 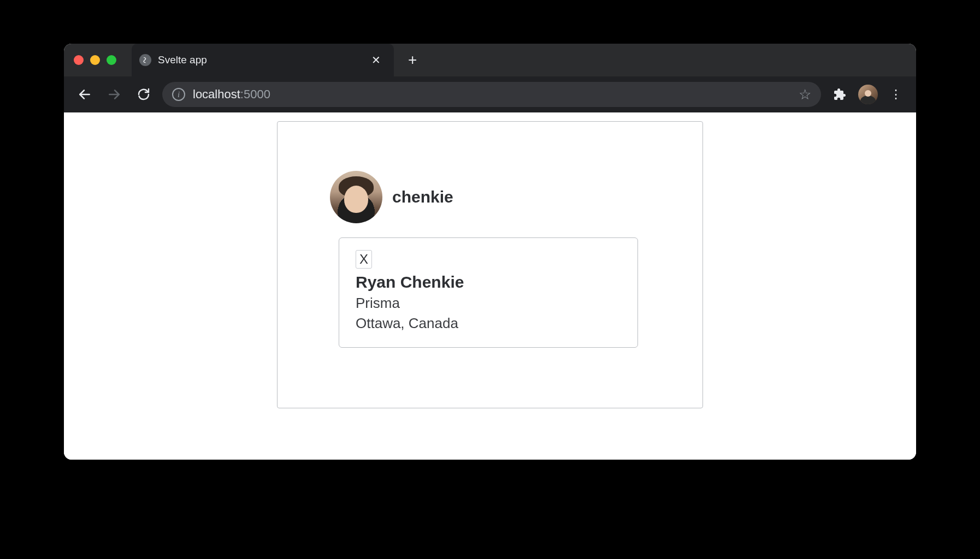 I want to click on nav-forward-button, so click(x=114, y=94).